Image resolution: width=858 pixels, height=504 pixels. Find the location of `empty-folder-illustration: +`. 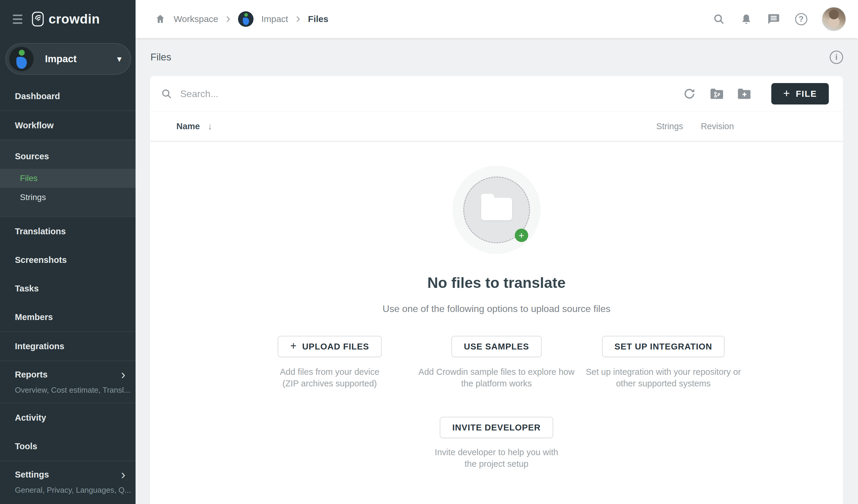

empty-folder-illustration: + is located at coordinates (496, 210).